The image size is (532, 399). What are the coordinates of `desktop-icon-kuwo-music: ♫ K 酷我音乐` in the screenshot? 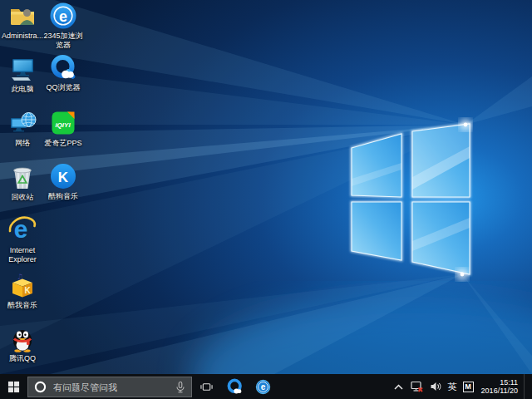 It's located at (22, 289).